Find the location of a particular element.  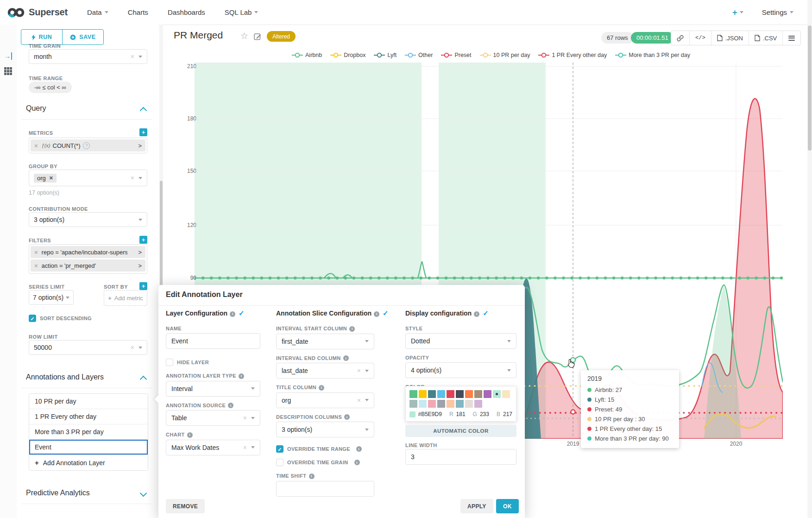

nav-item-sqllab: SQL Lab is located at coordinates (242, 12).